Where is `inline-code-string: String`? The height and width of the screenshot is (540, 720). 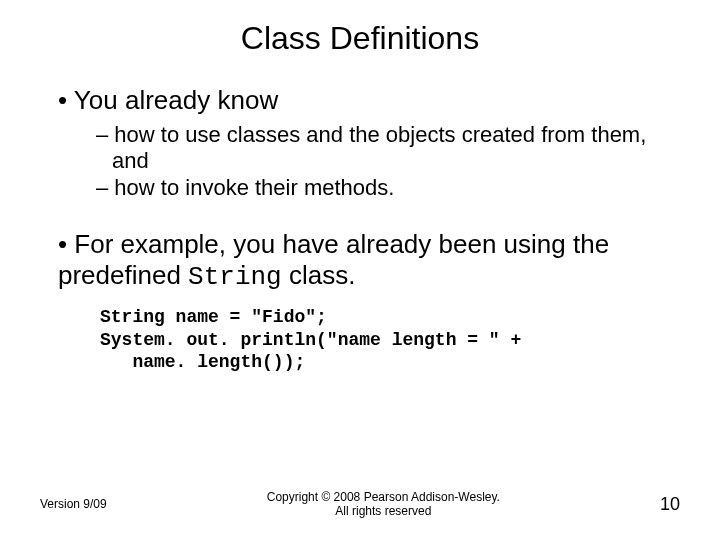
inline-code-string: String is located at coordinates (235, 277).